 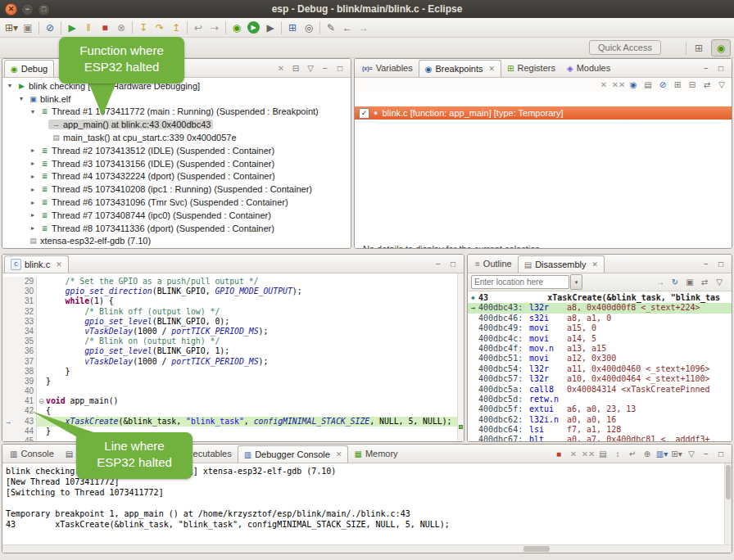 I want to click on disassembly-row: 400dbc46:s32ia8, a1, 0, so click(x=600, y=318).